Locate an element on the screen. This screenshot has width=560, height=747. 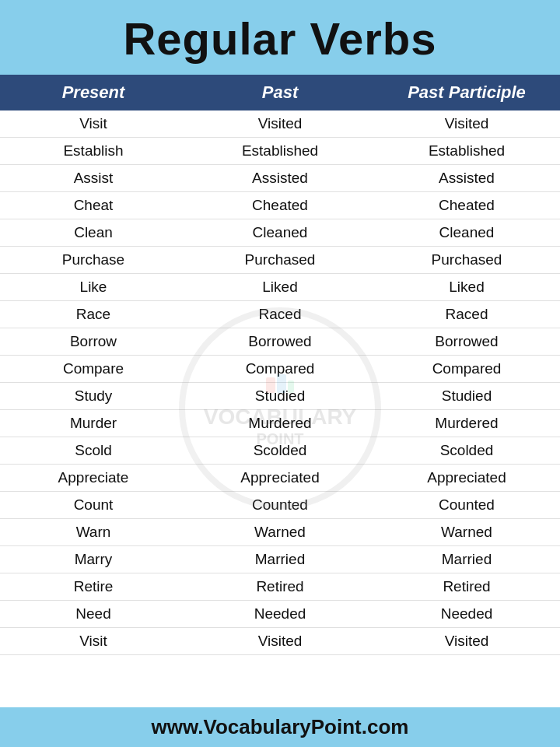
header-section: Regular Verbs is located at coordinates (280, 37).